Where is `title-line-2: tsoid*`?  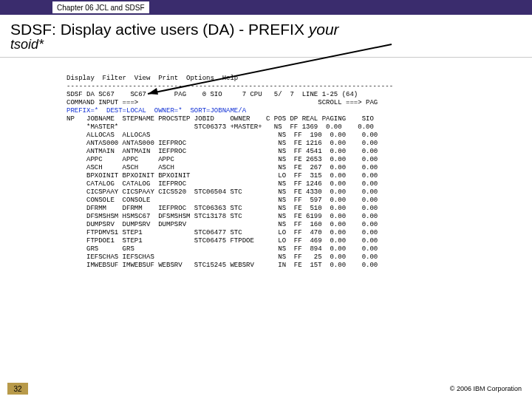 title-line-2: tsoid* is located at coordinates (265, 44).